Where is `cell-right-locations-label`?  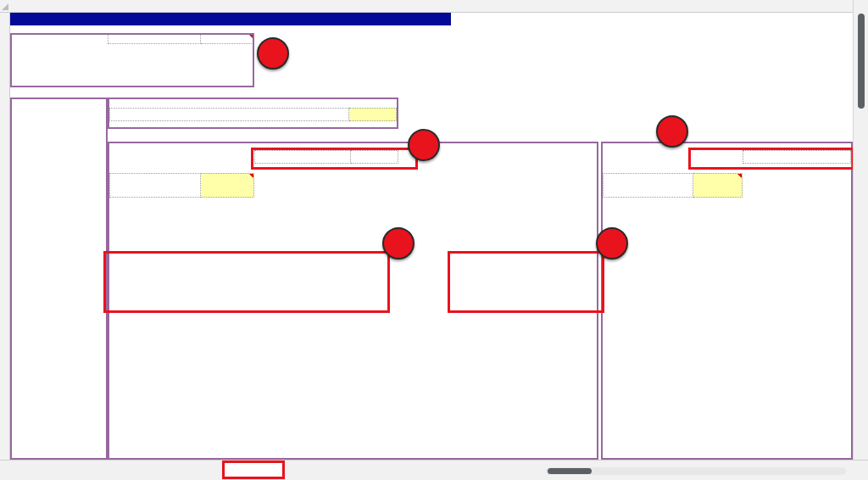
cell-right-locations-label is located at coordinates (648, 185).